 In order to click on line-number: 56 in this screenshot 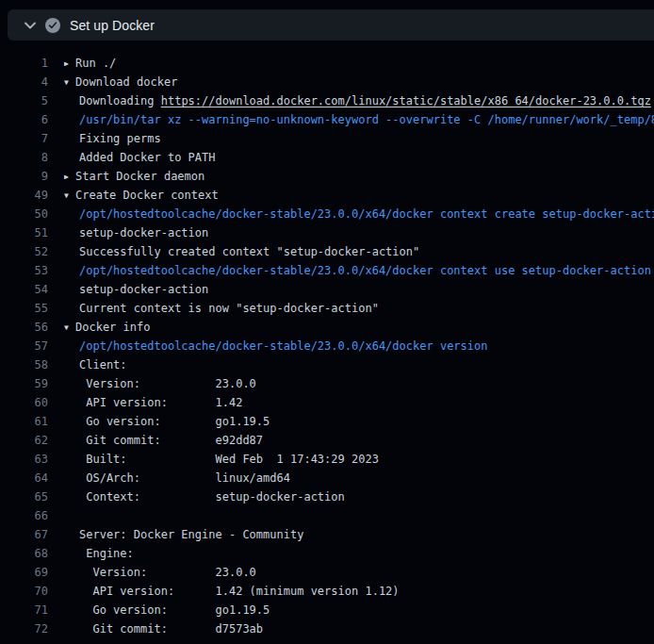, I will do `click(25, 327)`.